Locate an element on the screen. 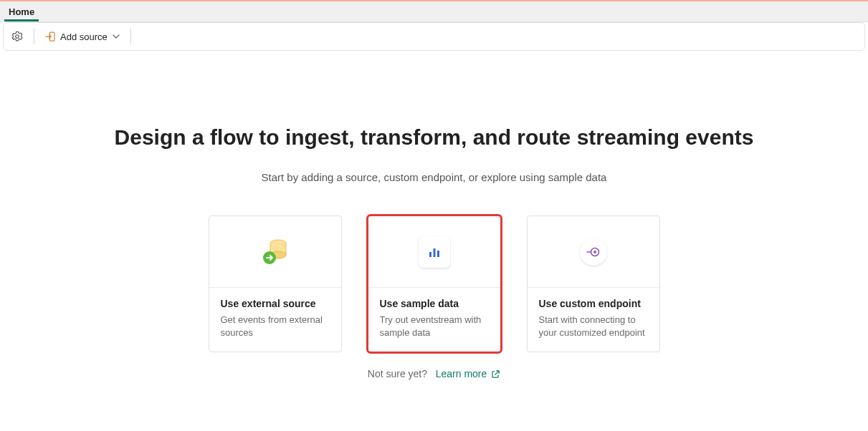 The image size is (868, 431). card-title: Use external source is located at coordinates (275, 304).